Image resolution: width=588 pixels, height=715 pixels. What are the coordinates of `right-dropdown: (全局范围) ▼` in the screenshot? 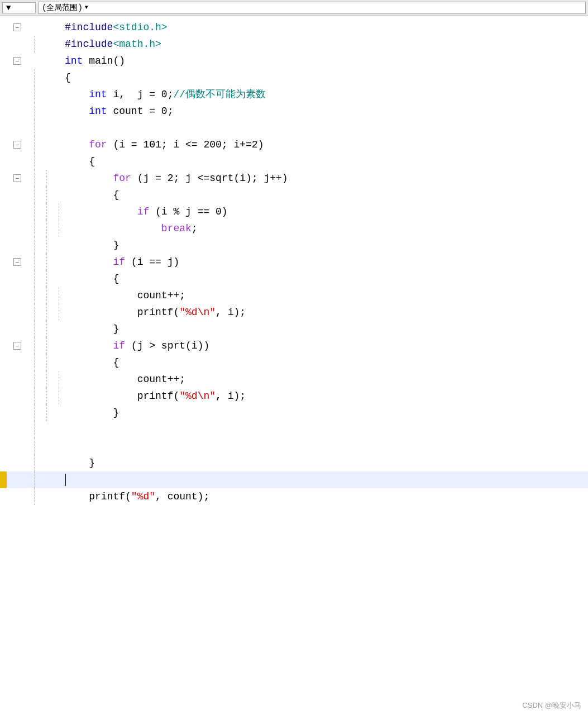 It's located at (312, 8).